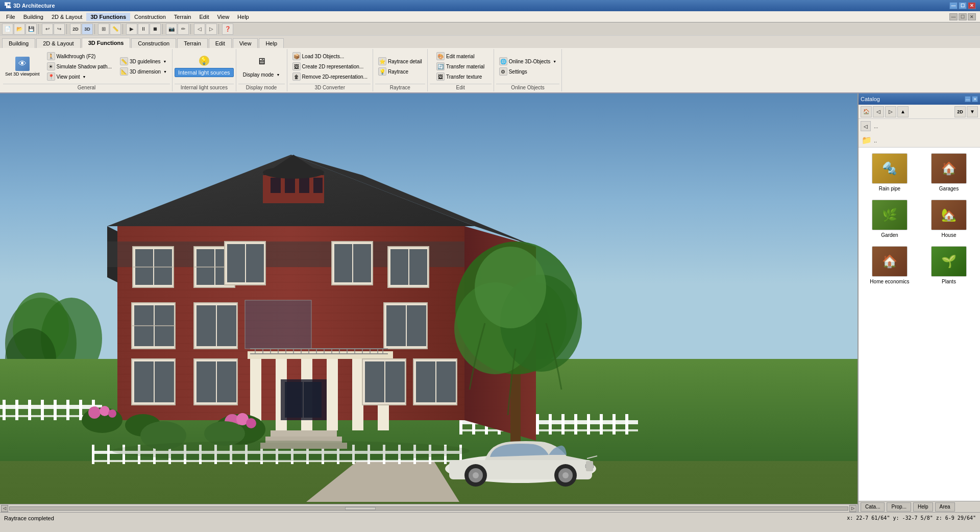 This screenshot has width=980, height=532. I want to click on tab-terrain: Terrain, so click(192, 43).